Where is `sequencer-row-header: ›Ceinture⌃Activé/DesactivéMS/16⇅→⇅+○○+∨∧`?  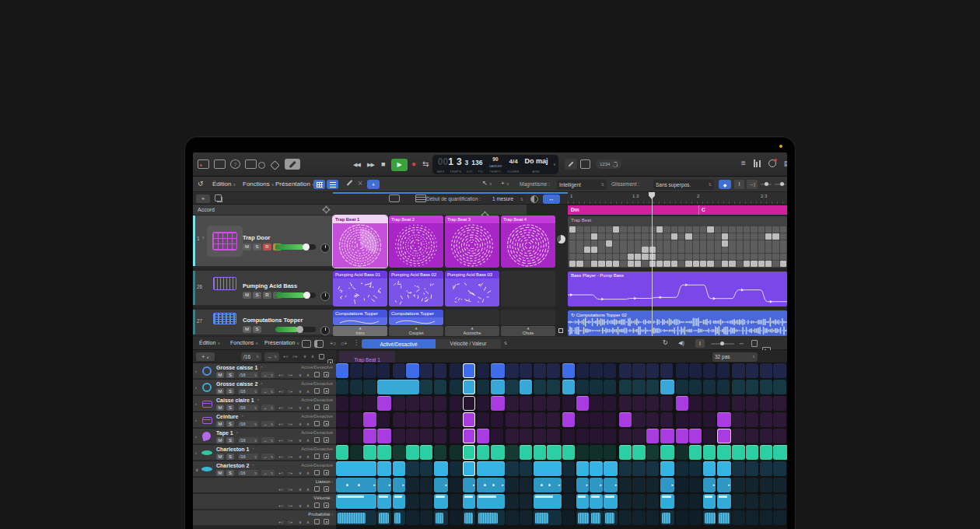
sequencer-row-header: ›Ceinture⌃Activé/DesactivéMS/16⇅→⇅+○○+∨∧ is located at coordinates (264, 420).